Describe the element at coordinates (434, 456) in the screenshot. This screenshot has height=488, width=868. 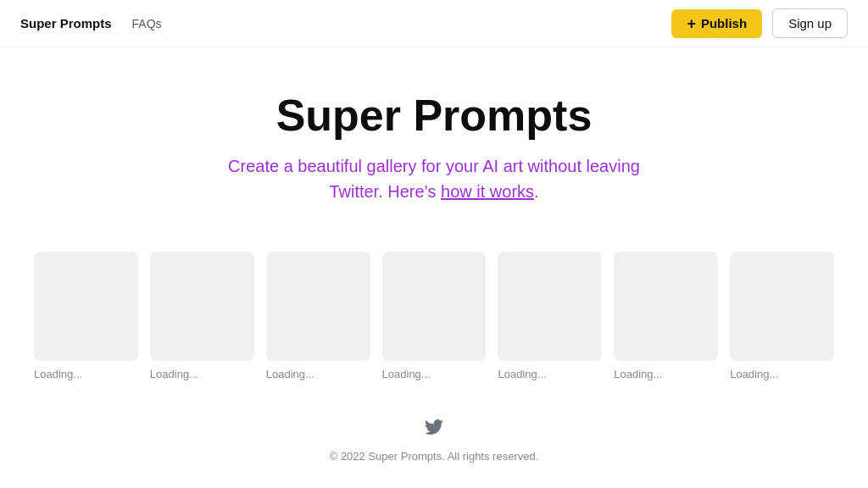
I see `footer-copyright: © 2022 Super Prompts. All rights reserve…` at that location.